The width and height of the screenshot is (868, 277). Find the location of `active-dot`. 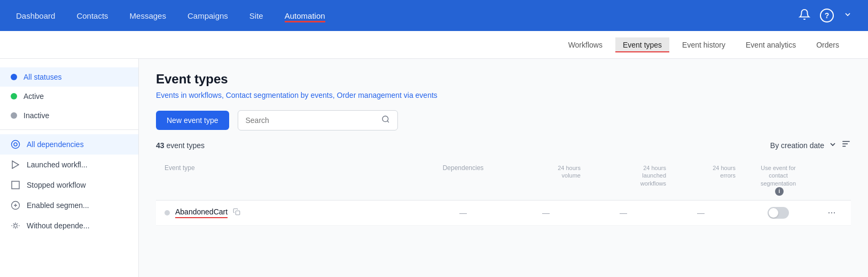

active-dot is located at coordinates (14, 96).